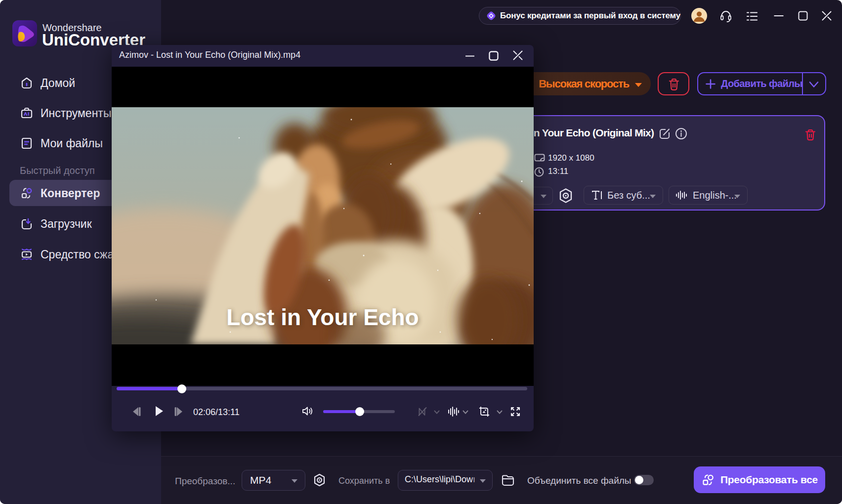  What do you see at coordinates (322, 317) in the screenshot?
I see `svg-text: Lost in Your Echo` at bounding box center [322, 317].